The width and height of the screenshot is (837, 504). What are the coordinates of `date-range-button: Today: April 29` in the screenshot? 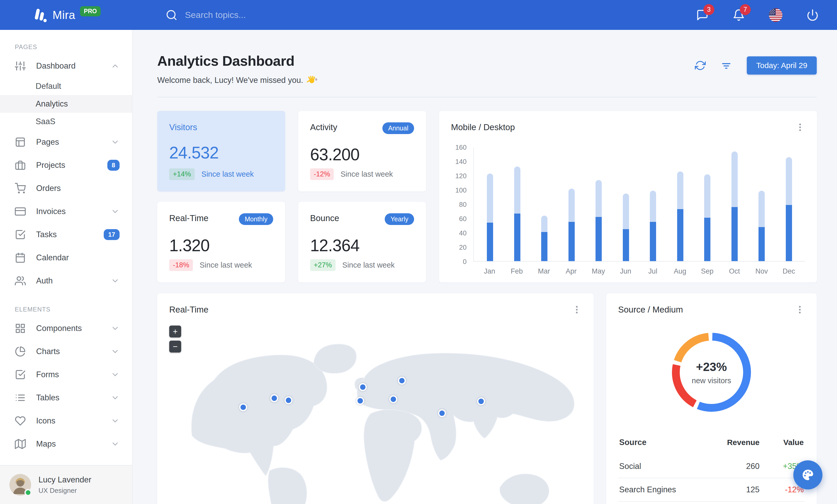 It's located at (782, 66).